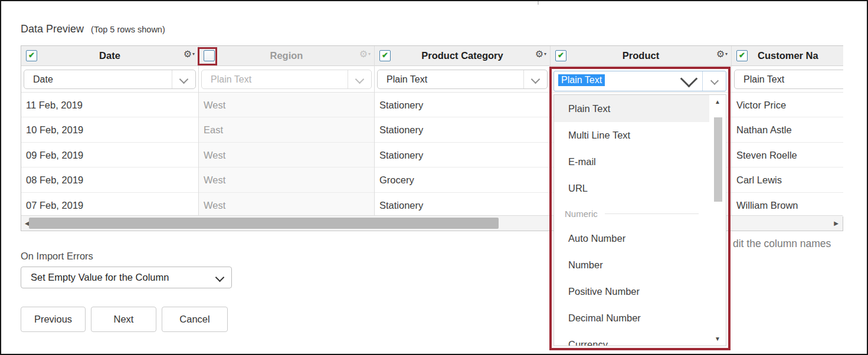 The image size is (868, 355). Describe the element at coordinates (787, 105) in the screenshot. I see `cell-customer: Victor Price` at that location.